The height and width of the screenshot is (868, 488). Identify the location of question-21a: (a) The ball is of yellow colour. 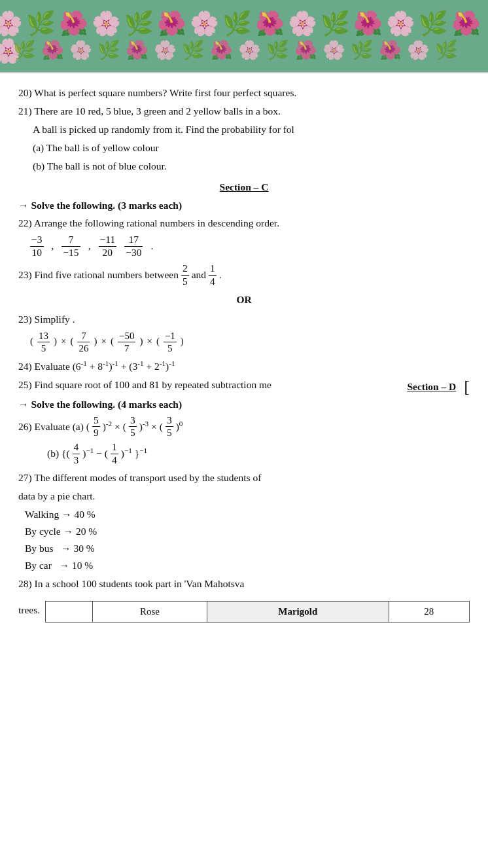
(244, 148).